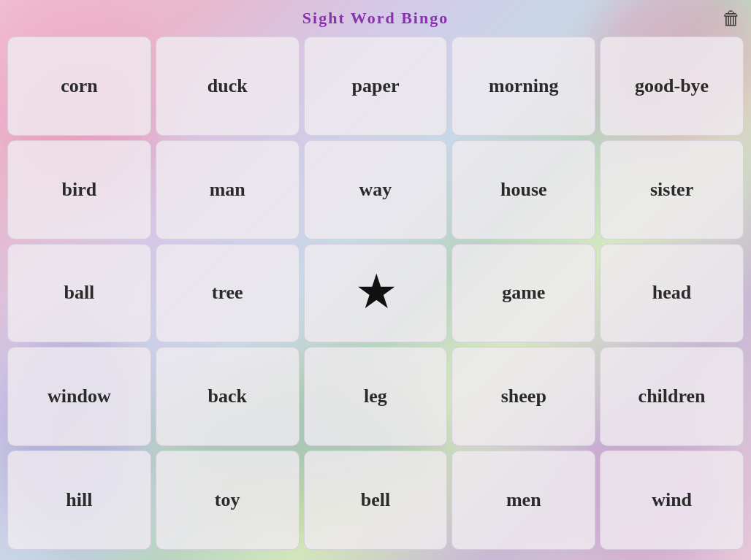 This screenshot has width=751, height=560. What do you see at coordinates (79, 190) in the screenshot?
I see `bingo-cell-5: bird` at bounding box center [79, 190].